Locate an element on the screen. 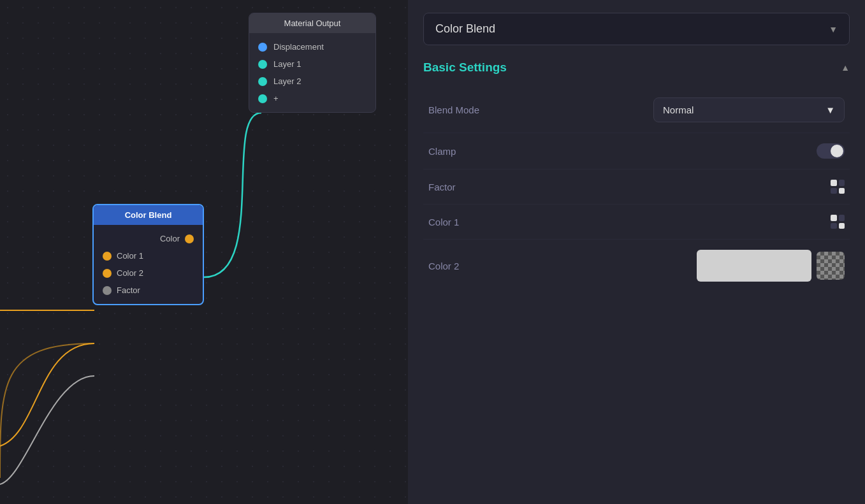 The image size is (865, 504). output-socket-color is located at coordinates (189, 239).